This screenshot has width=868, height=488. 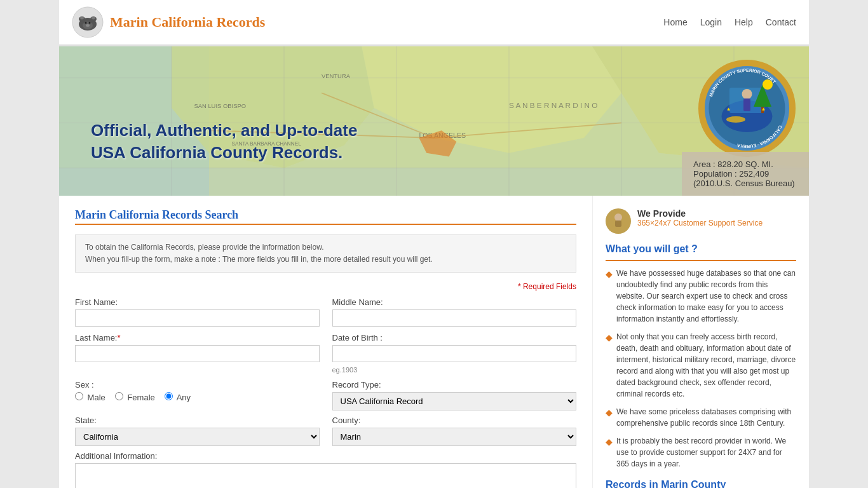 What do you see at coordinates (707, 417) in the screenshot?
I see `benefit-text-2: We have some priceless databases compris…` at bounding box center [707, 417].